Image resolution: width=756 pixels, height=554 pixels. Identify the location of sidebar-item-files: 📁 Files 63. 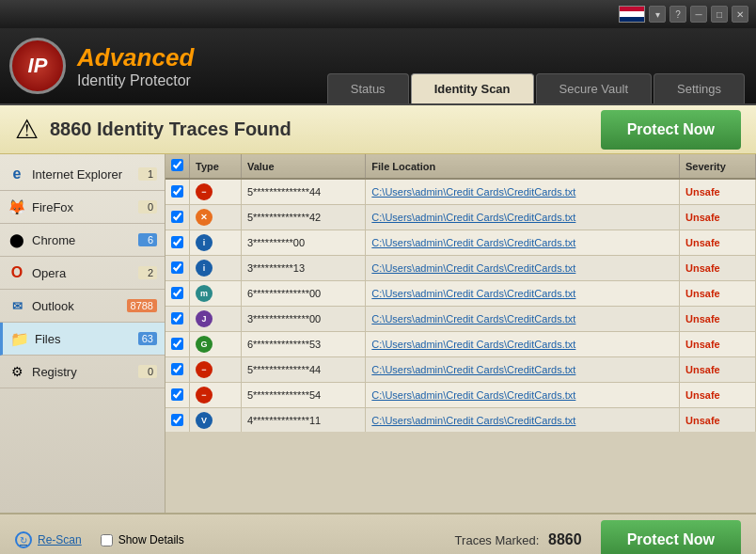
(83, 339).